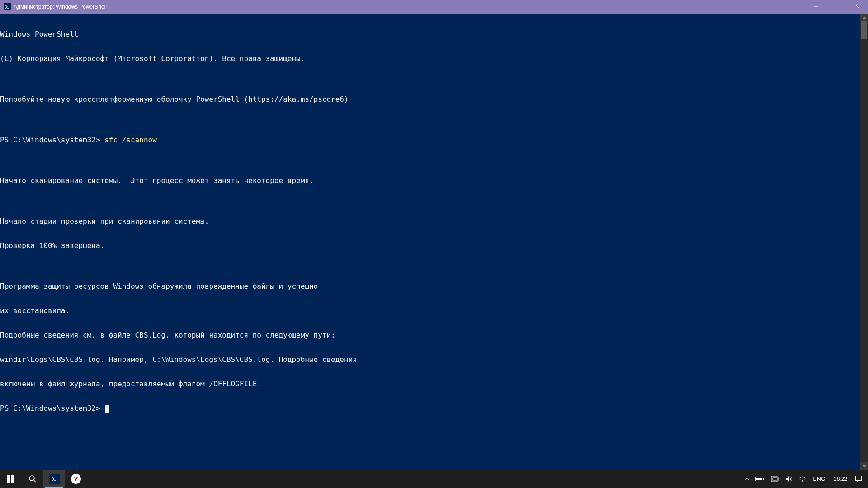 Image resolution: width=868 pixels, height=488 pixels. I want to click on tray-onedrive, so click(775, 479).